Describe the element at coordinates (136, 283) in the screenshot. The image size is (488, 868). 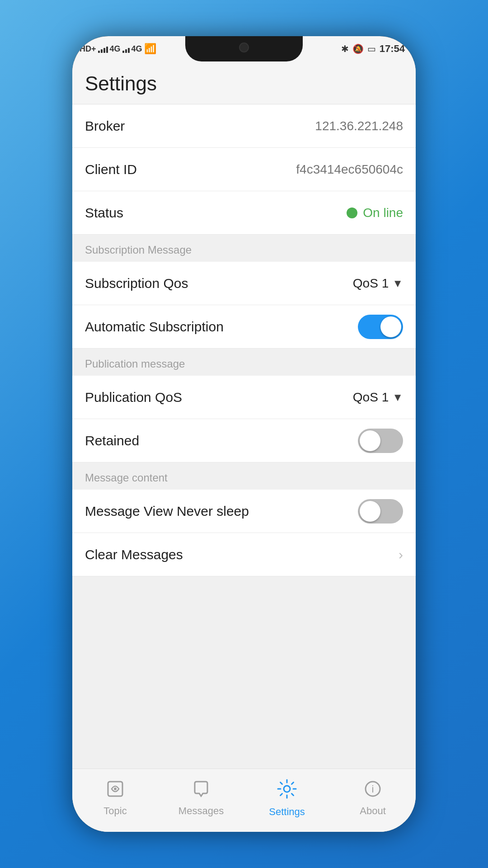
I see `subscription-qos-label: Subscription Qos` at that location.